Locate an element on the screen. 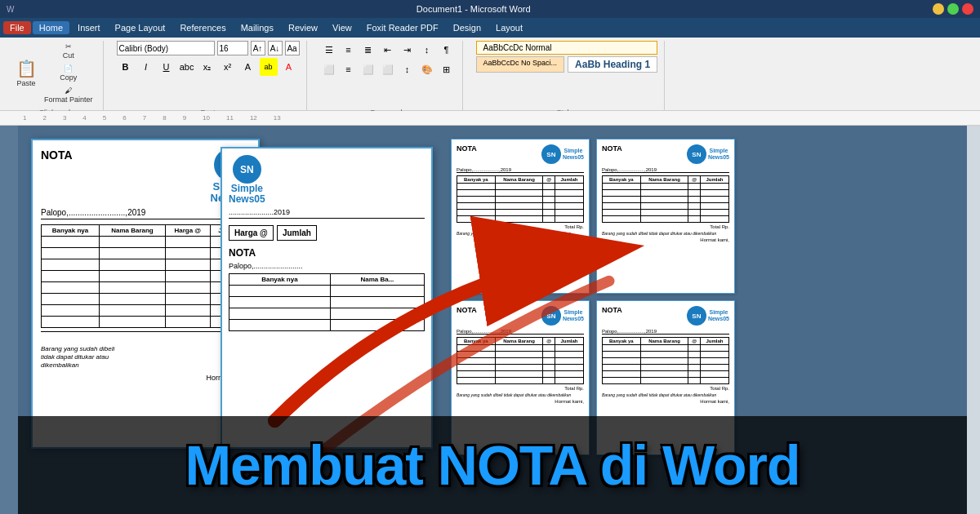  nota-header-main: NOTA SN SimpleNews05 is located at coordinates (145, 176).